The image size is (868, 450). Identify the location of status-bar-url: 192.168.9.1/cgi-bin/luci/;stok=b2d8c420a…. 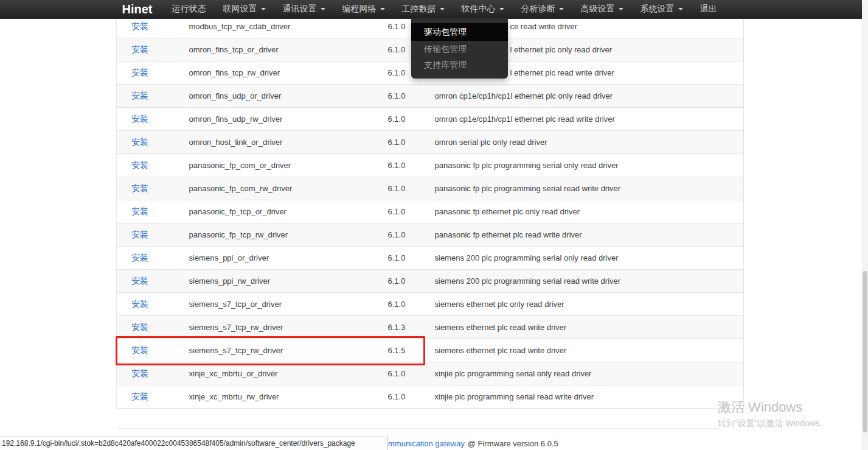
(194, 443).